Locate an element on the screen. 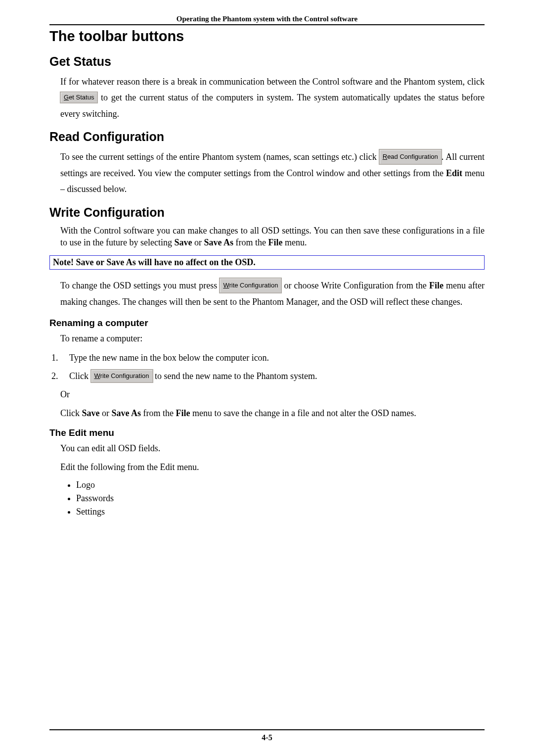  p-get-status: If for whatever reason there is a break … is located at coordinates (272, 98).